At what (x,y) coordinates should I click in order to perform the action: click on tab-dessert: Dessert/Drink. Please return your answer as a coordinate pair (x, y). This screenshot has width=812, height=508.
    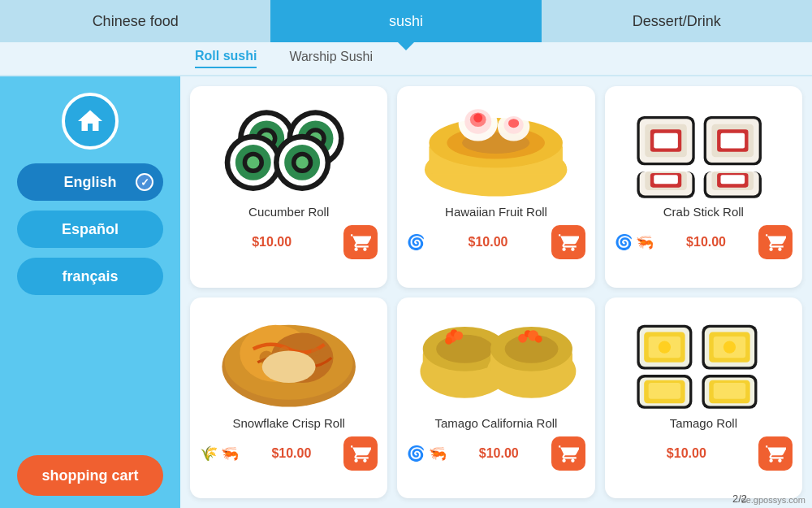
    Looking at the image, I should click on (677, 21).